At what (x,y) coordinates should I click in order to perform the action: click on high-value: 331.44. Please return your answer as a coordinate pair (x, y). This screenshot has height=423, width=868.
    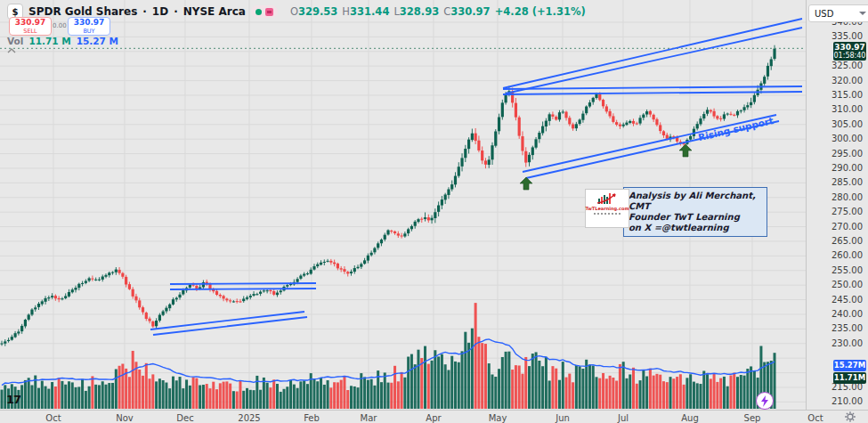
    Looking at the image, I should click on (369, 12).